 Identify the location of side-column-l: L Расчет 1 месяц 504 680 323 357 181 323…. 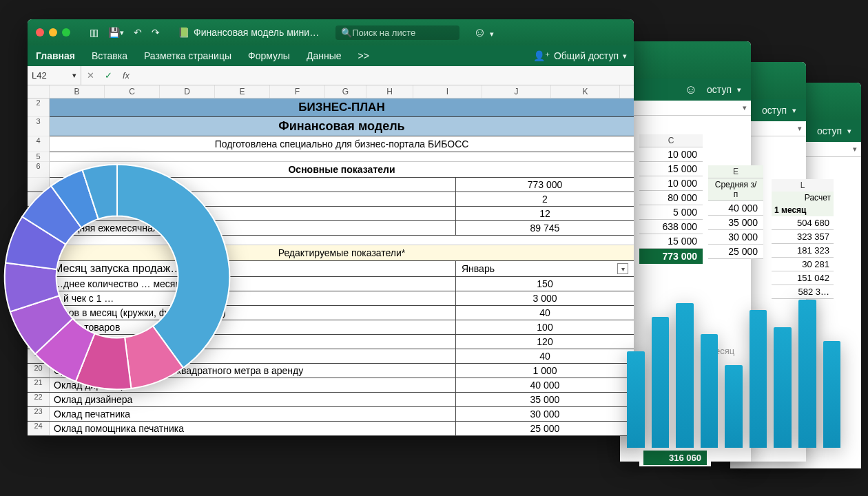
(803, 239).